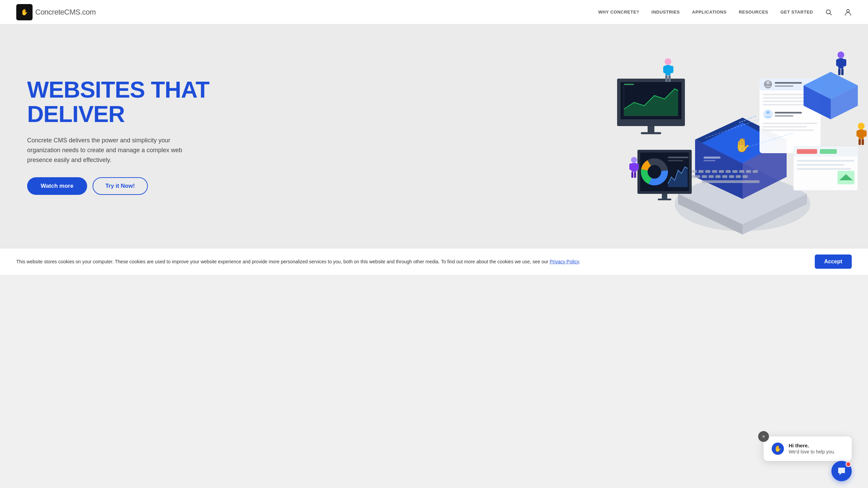 This screenshot has height=488, width=868. Describe the element at coordinates (725, 12) in the screenshot. I see `navbar-nav: WHY CONCRETE? INDUSTRIES APPLICATIONS RE…` at that location.